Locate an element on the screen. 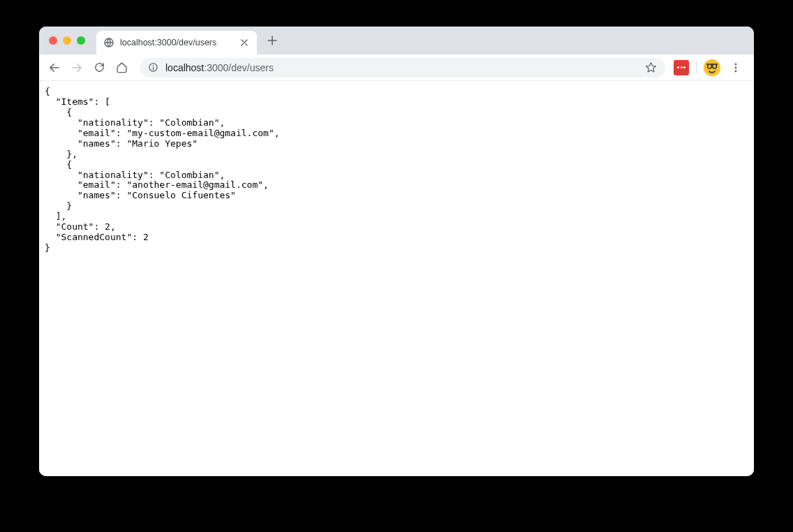 Image resolution: width=793 pixels, height=532 pixels. profile-avatar-button is located at coordinates (712, 68).